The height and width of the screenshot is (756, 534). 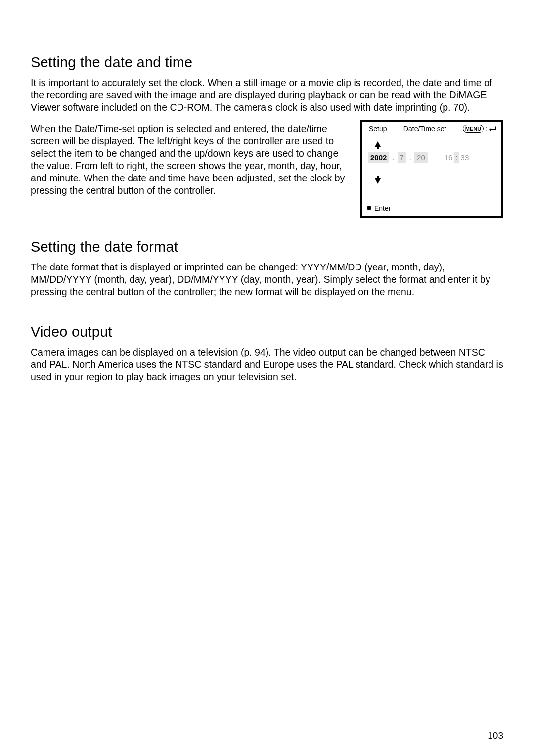 I want to click on enter-label: Enter, so click(x=383, y=208).